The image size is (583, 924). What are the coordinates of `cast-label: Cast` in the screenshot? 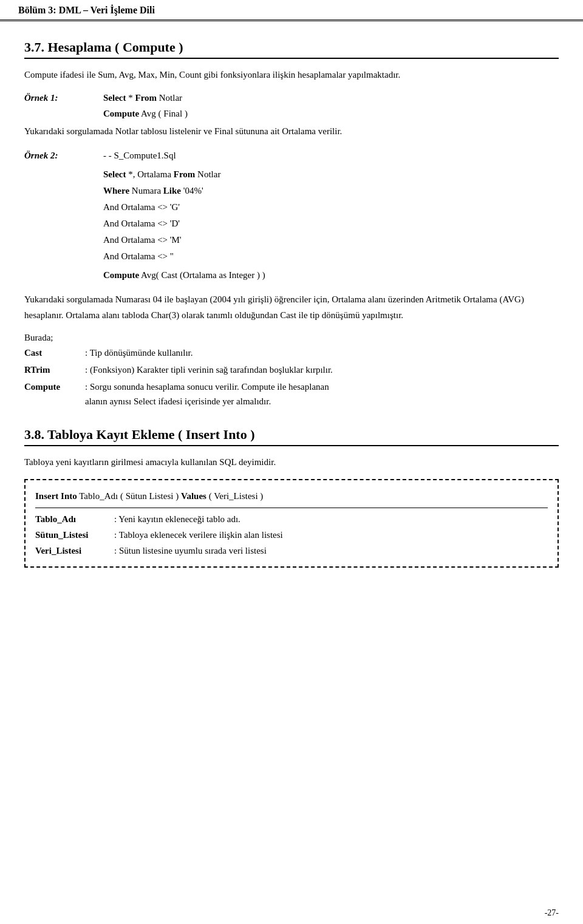 It's located at (55, 353).